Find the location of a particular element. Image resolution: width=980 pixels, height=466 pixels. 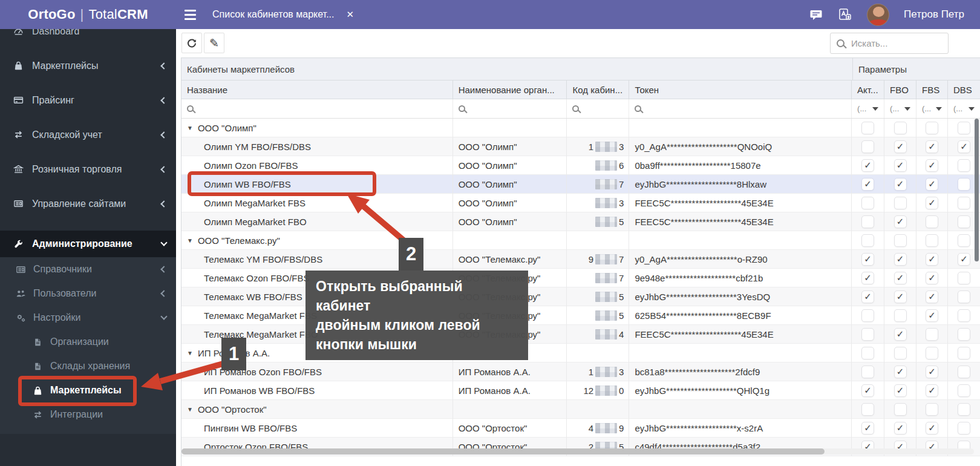

tab-marketplace-cabinets: Список кабинетов маркет... ✕ is located at coordinates (283, 15).